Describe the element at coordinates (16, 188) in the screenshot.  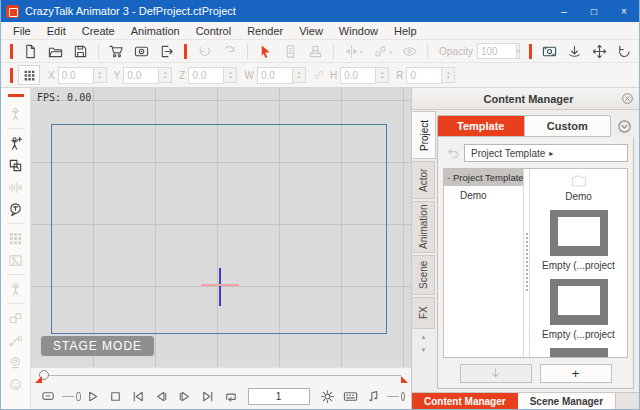
I see `motion-icon` at that location.